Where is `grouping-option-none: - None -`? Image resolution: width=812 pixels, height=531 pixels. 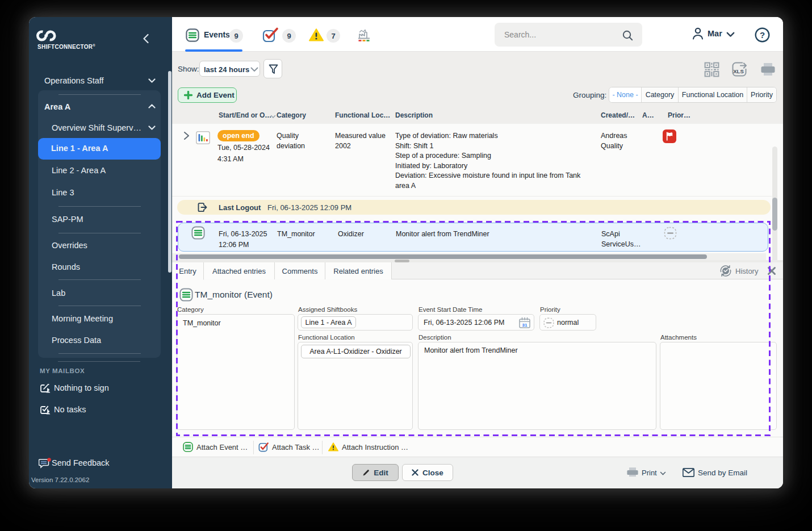
grouping-option-none: - None - is located at coordinates (626, 95).